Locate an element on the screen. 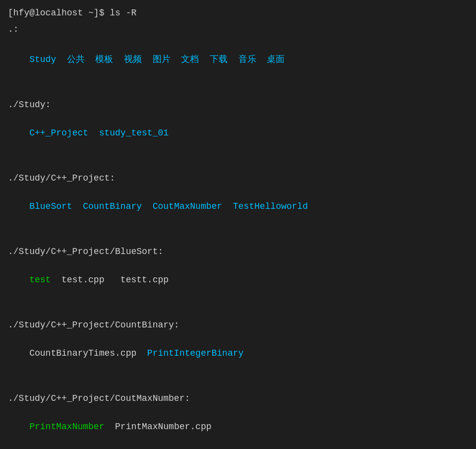 The height and width of the screenshot is (449, 476). root-item-docs: 文档 is located at coordinates (190, 60).